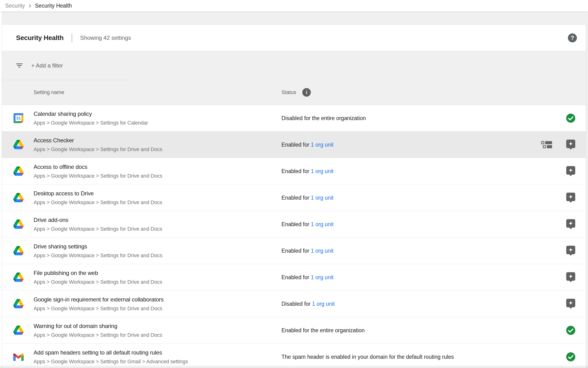  I want to click on page-title: Security Health, so click(40, 38).